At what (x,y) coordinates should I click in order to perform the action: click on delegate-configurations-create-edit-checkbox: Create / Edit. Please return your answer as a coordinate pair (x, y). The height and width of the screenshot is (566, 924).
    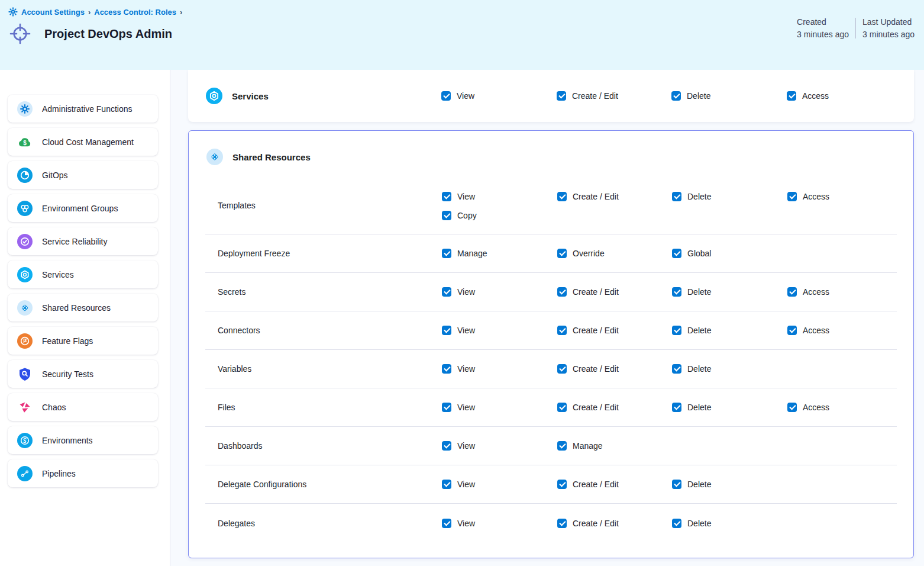
    Looking at the image, I should click on (615, 484).